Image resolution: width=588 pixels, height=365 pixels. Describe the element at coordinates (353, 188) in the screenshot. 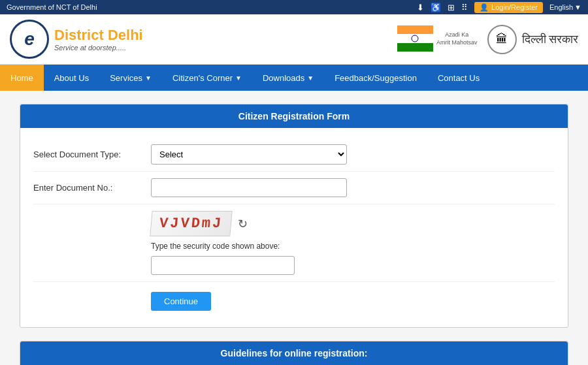

I see `document-no-input-wrapper` at that location.